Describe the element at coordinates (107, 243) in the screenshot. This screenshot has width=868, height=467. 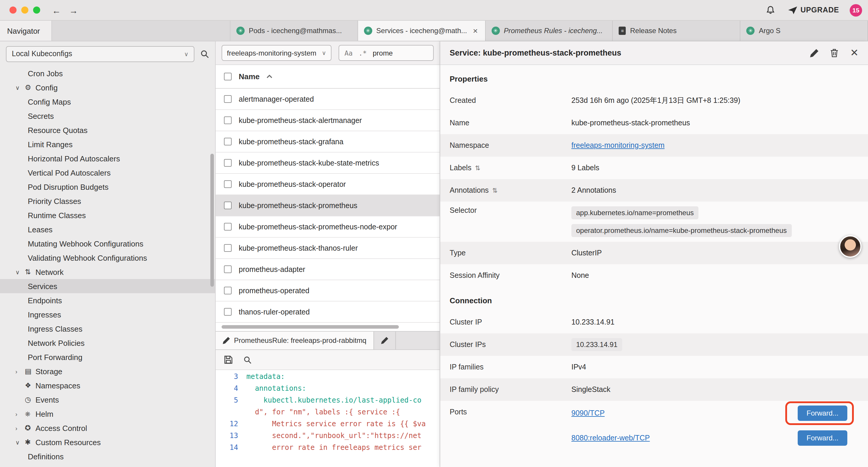
I see `sidebar-item-mutating-webhook-configurations: Mutating Webhook Configurations` at that location.